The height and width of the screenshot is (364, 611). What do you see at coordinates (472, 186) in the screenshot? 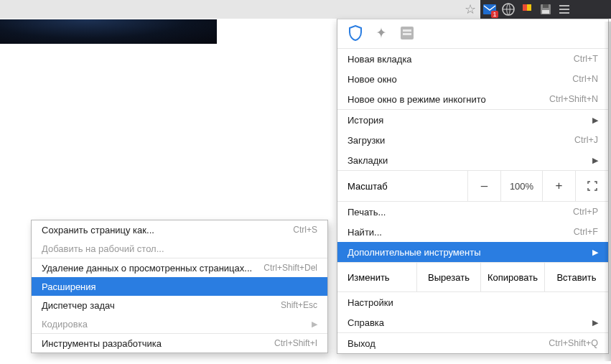
I see `menu-zoom: Масштаб – 100% +` at bounding box center [472, 186].